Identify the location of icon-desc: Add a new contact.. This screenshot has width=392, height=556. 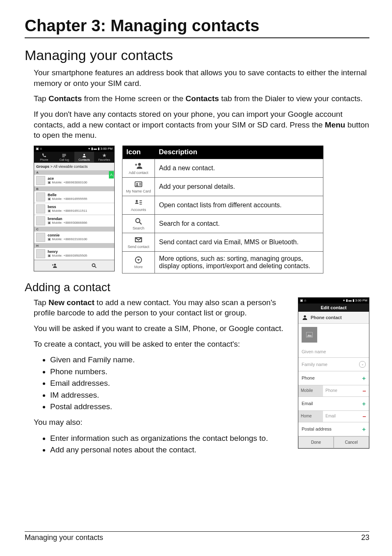
(239, 168).